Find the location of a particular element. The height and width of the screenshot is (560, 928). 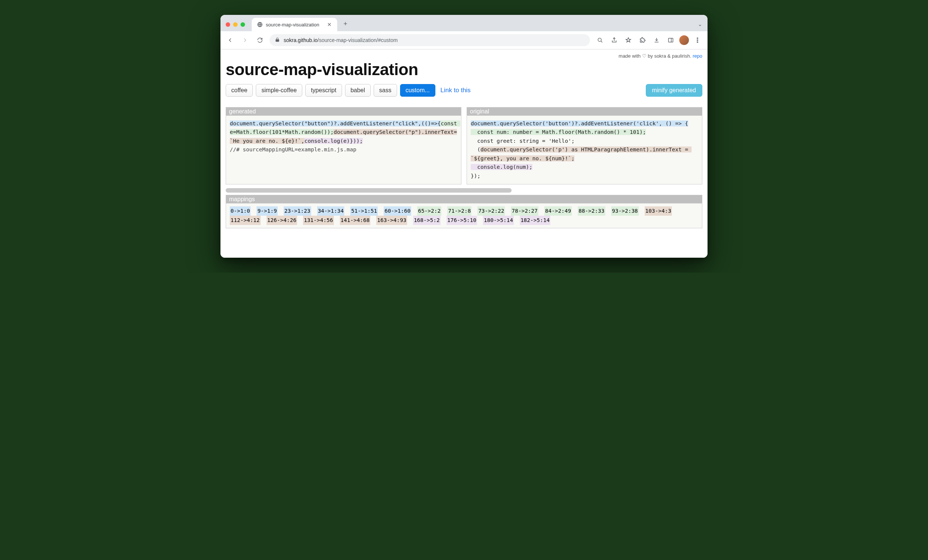

mapping-entry: 168->5:2 is located at coordinates (427, 220).